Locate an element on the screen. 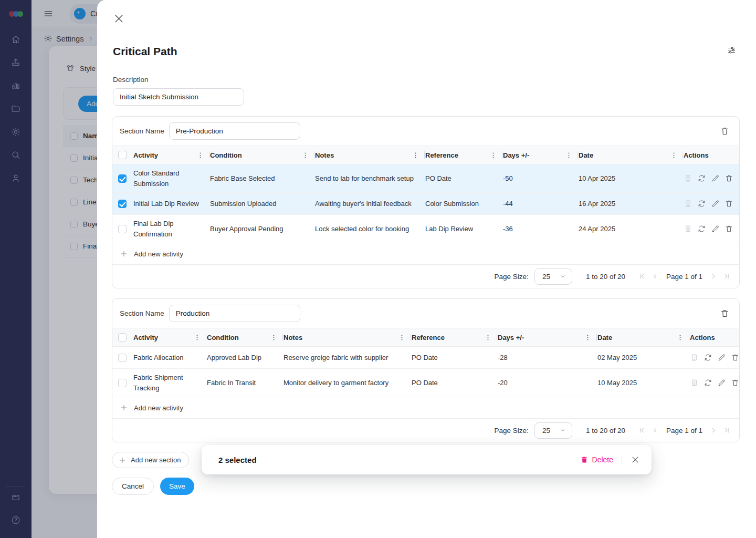  save-button: Save is located at coordinates (177, 487).